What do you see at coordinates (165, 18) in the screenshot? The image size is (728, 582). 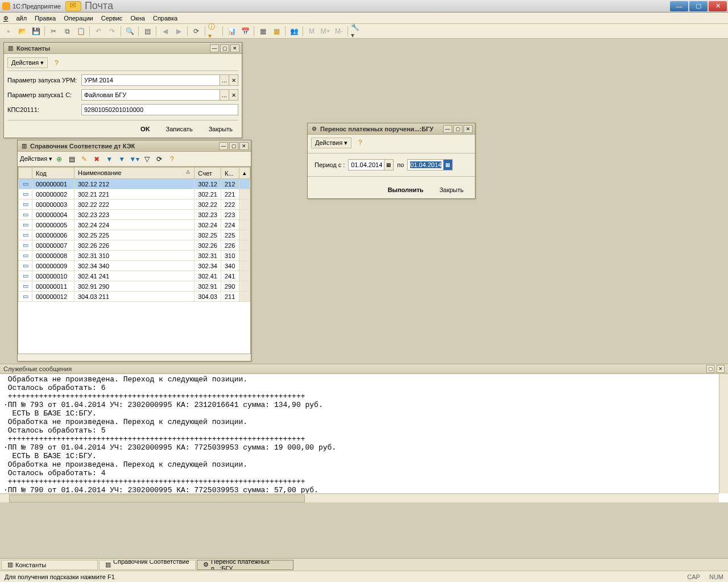 I see `menu-help: Справка` at bounding box center [165, 18].